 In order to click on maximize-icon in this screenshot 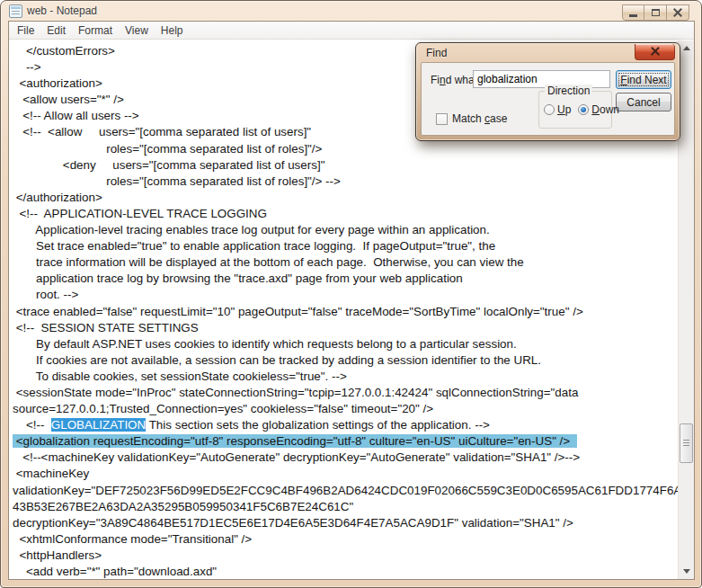, I will do `click(656, 13)`.